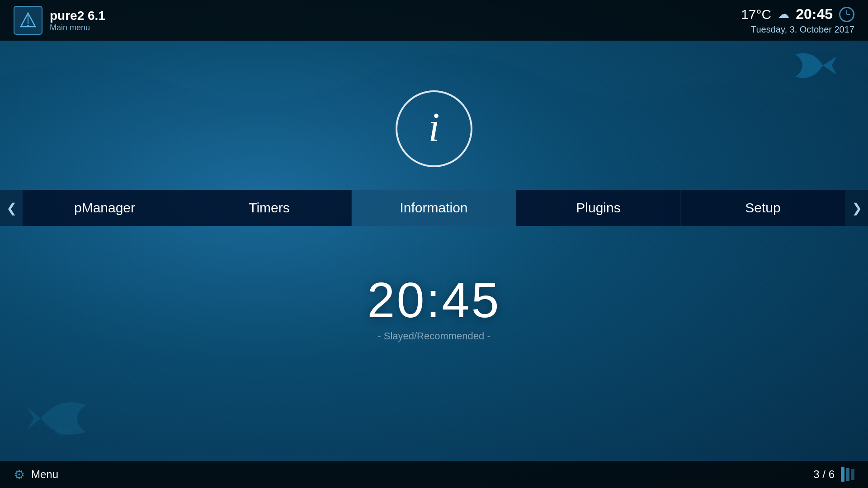 The width and height of the screenshot is (868, 488). I want to click on header-top-row: 17°C ☁ 20:45, so click(797, 14).